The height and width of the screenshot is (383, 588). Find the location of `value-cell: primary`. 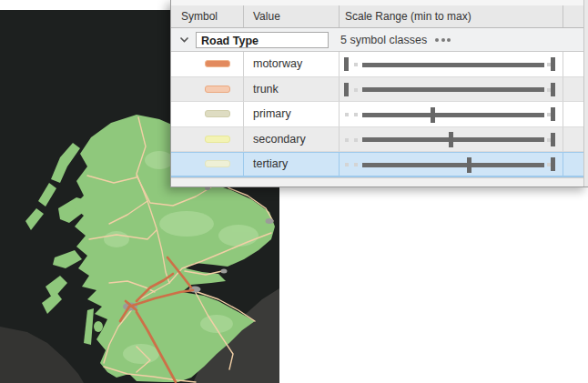

value-cell: primary is located at coordinates (291, 115).